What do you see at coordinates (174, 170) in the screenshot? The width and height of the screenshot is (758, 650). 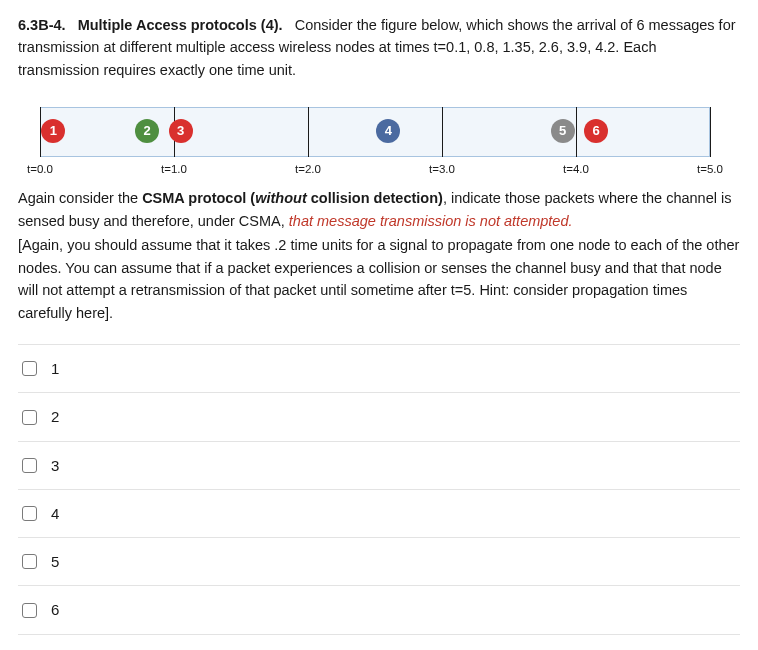 I see `timeline-tick-label: t=1.0` at bounding box center [174, 170].